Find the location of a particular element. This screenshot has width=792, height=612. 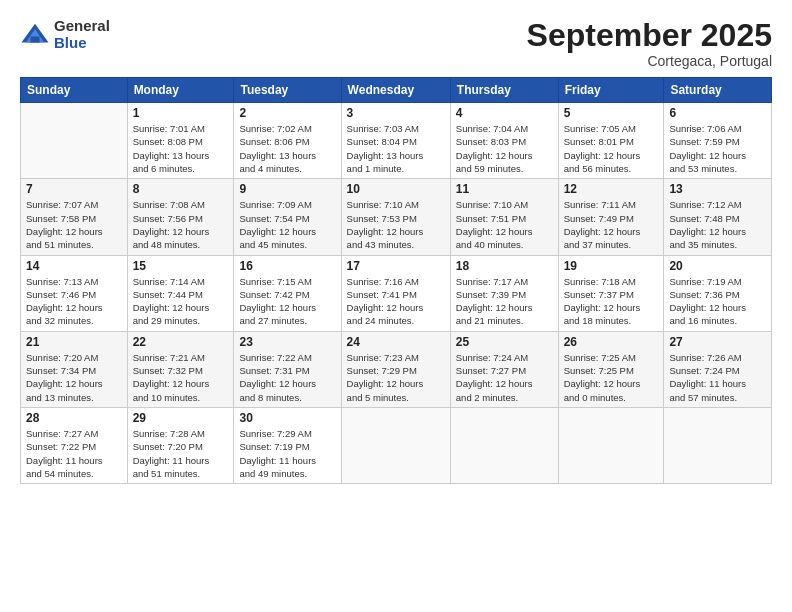

day-info: Sunrise: 7:05 AMSunset: 8:01 PMDaylight:… is located at coordinates (612, 148).